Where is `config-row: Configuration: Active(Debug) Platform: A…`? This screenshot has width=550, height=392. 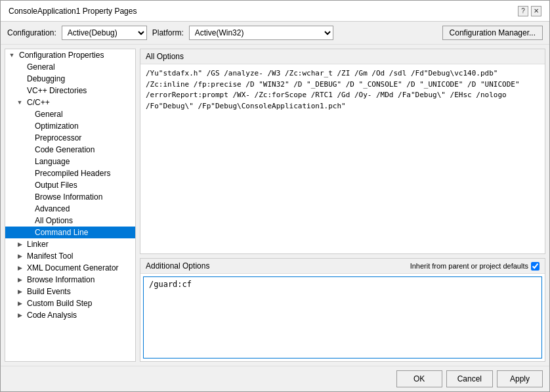 config-row: Configuration: Active(Debug) Platform: A… is located at coordinates (275, 33).